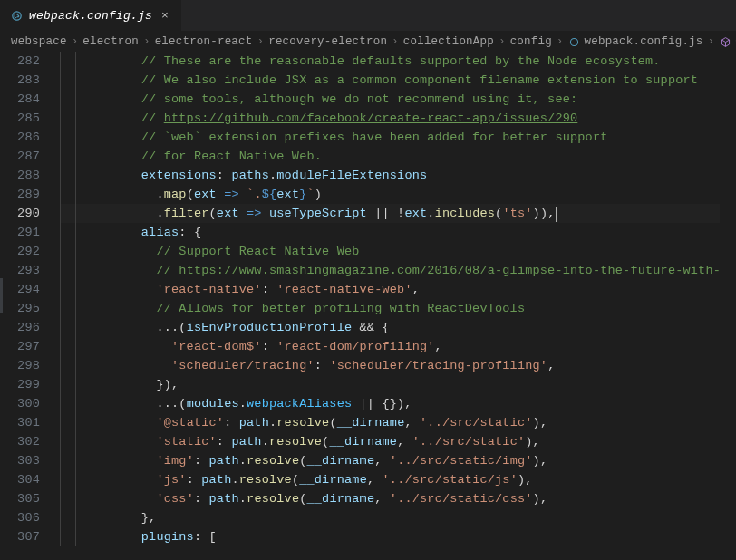 This screenshot has height=560, width=736. Describe the element at coordinates (368, 62) in the screenshot. I see `code-line: 282 // These are the reasonable defaults…` at that location.